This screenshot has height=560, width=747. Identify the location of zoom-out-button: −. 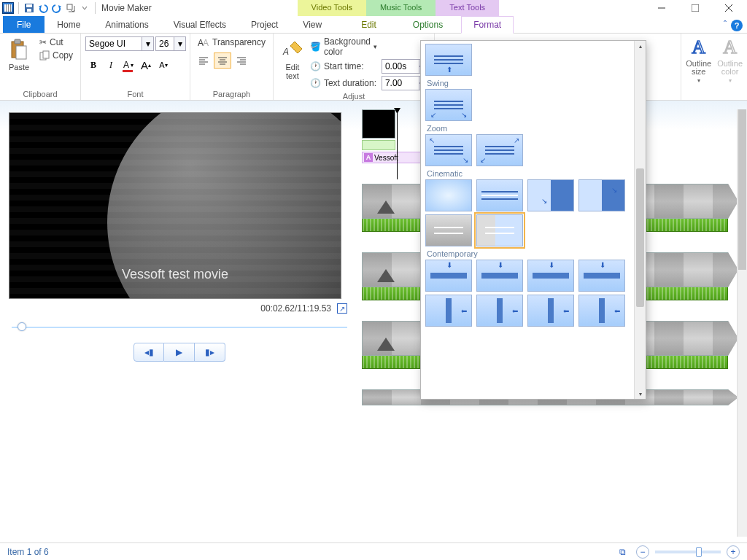
(643, 552).